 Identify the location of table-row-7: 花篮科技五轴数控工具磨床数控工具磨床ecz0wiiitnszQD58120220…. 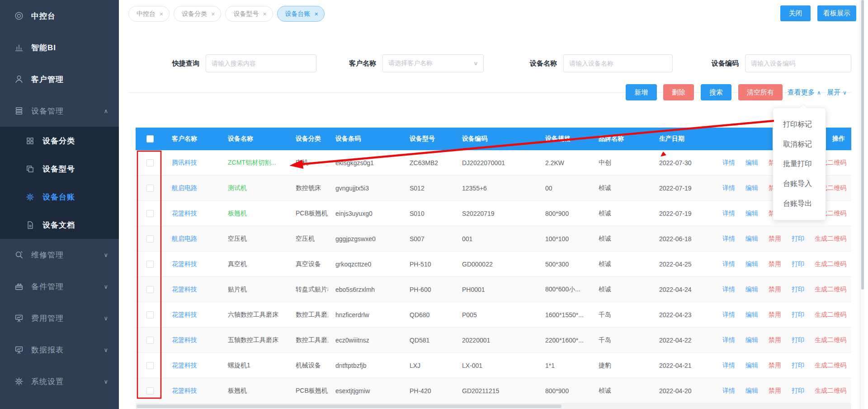
(494, 340).